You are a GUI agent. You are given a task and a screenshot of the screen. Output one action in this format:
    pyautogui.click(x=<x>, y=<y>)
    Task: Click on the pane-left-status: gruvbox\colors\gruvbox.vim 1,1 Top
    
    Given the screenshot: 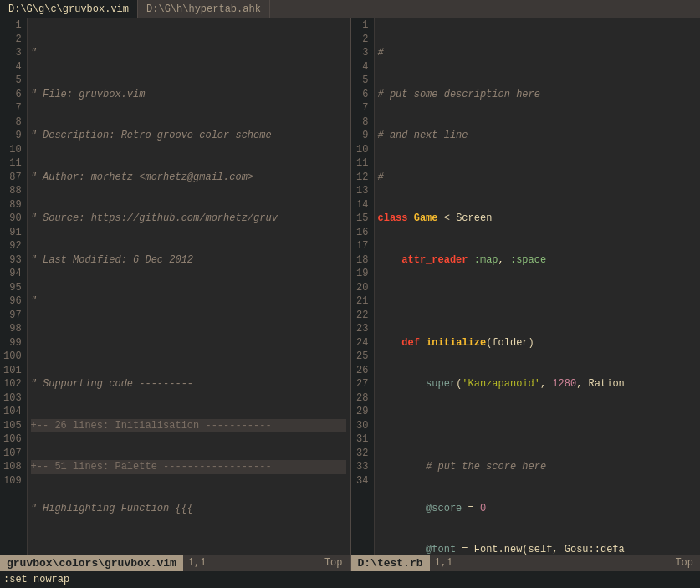 What is the action you would take?
    pyautogui.click(x=175, y=563)
    